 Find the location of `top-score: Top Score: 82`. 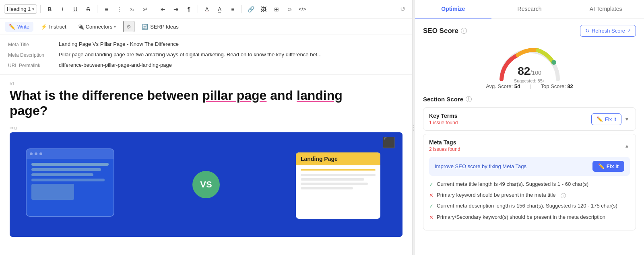

top-score: Top Score: 82 is located at coordinates (557, 86).